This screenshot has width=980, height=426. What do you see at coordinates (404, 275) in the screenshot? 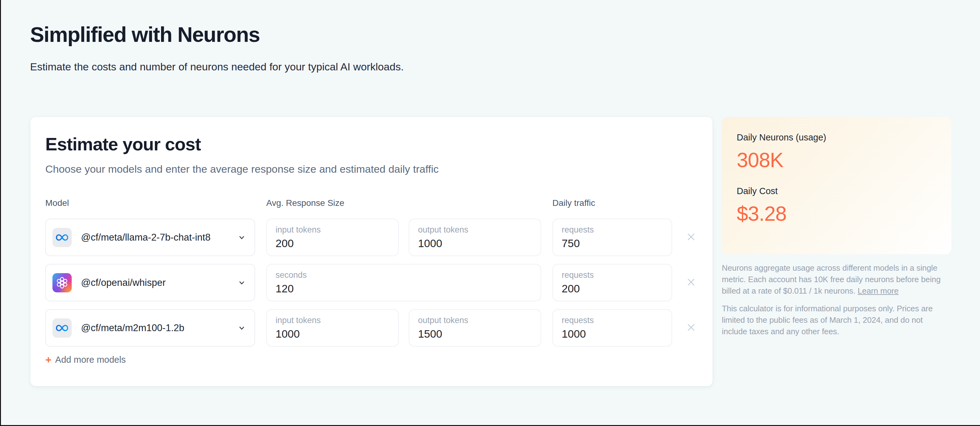
I see `input-label: seconds` at bounding box center [404, 275].